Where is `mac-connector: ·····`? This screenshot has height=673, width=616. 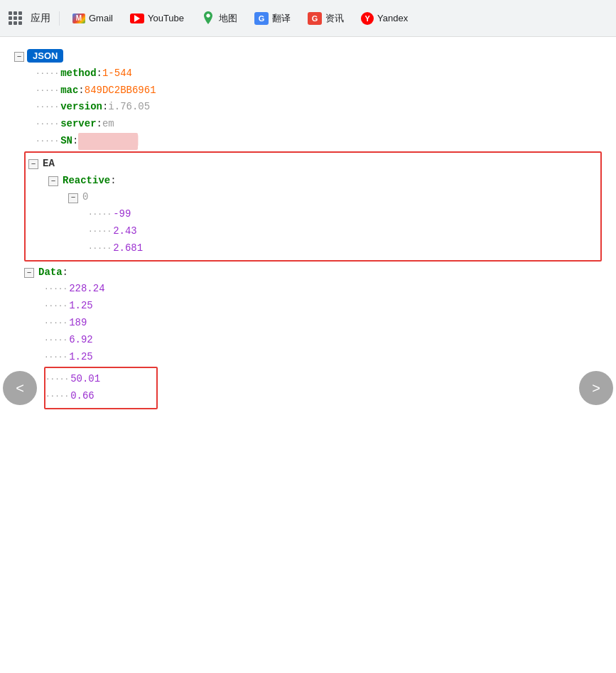
mac-connector: ····· is located at coordinates (47, 91).